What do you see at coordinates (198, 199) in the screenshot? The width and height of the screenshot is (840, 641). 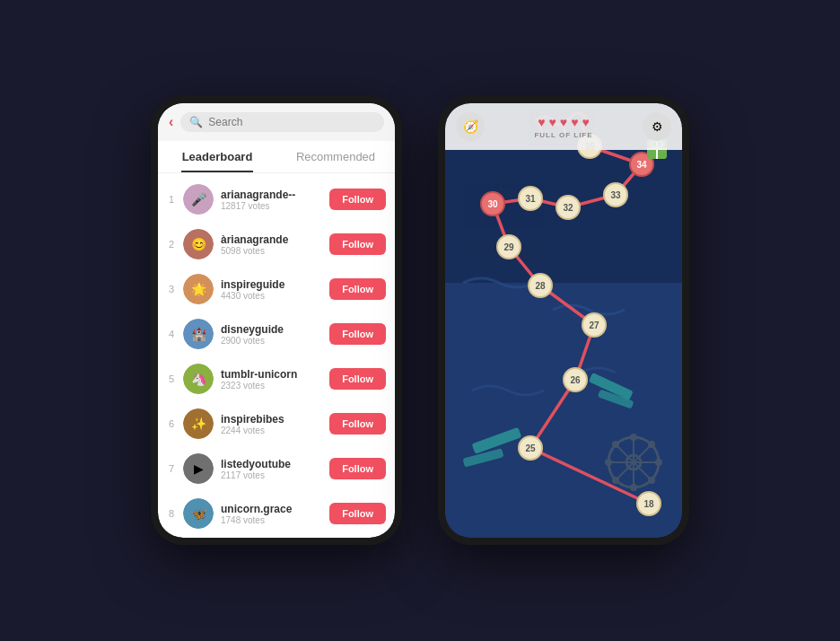 I see `avatar: 🎤` at bounding box center [198, 199].